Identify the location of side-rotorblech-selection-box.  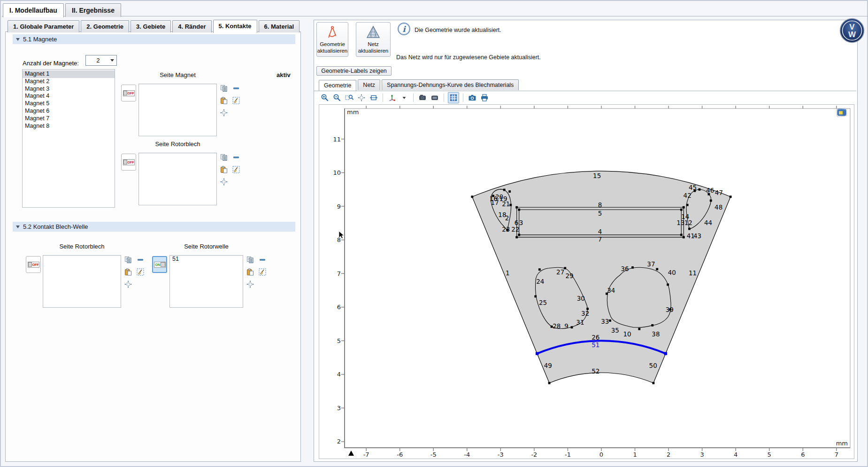
(177, 179).